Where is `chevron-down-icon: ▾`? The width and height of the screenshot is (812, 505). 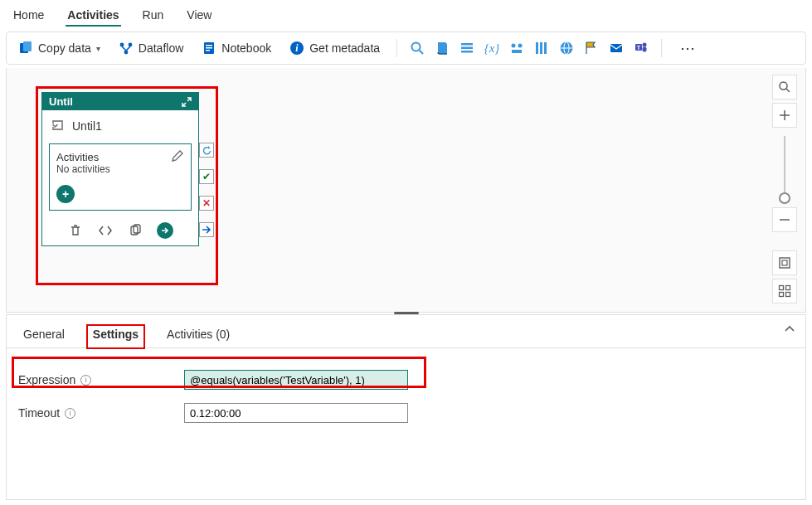
chevron-down-icon: ▾ is located at coordinates (98, 48).